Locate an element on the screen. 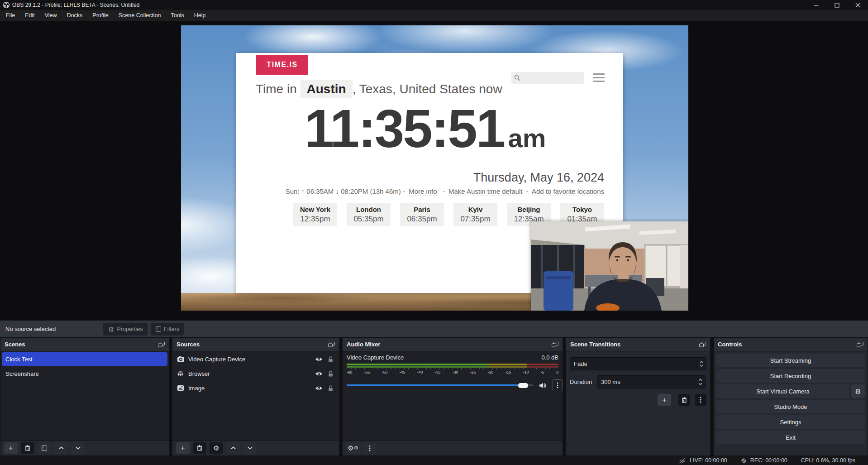 The height and width of the screenshot is (465, 868). properties-button: ⚙ Properties is located at coordinates (125, 329).